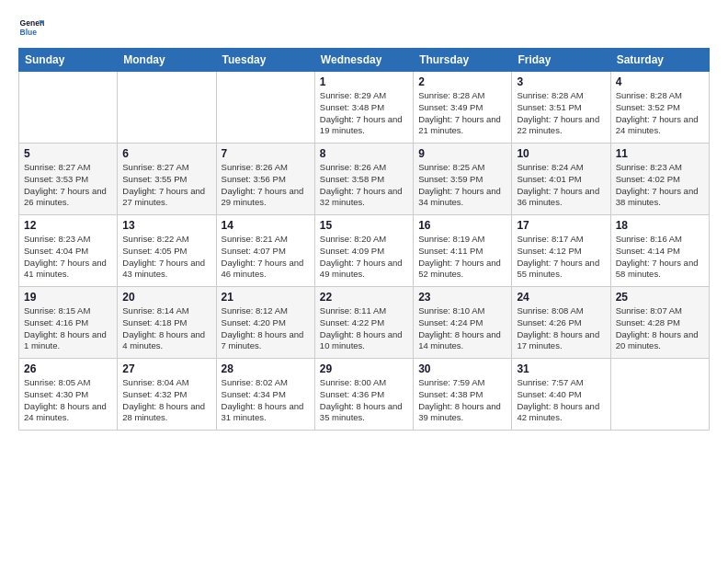  I want to click on day-info: Sunrise: 8:16 AM Sunset: 4:14 PM Dayligh…, so click(660, 258).